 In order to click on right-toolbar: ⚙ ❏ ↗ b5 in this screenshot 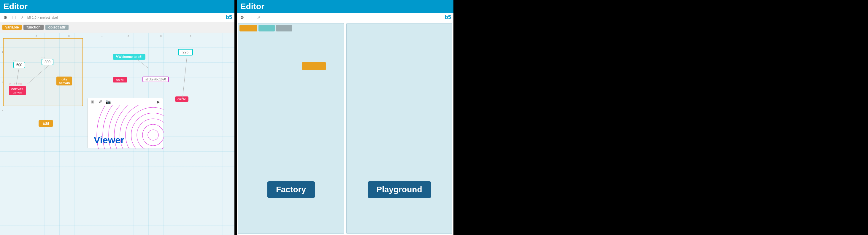, I will do `click(345, 18)`.